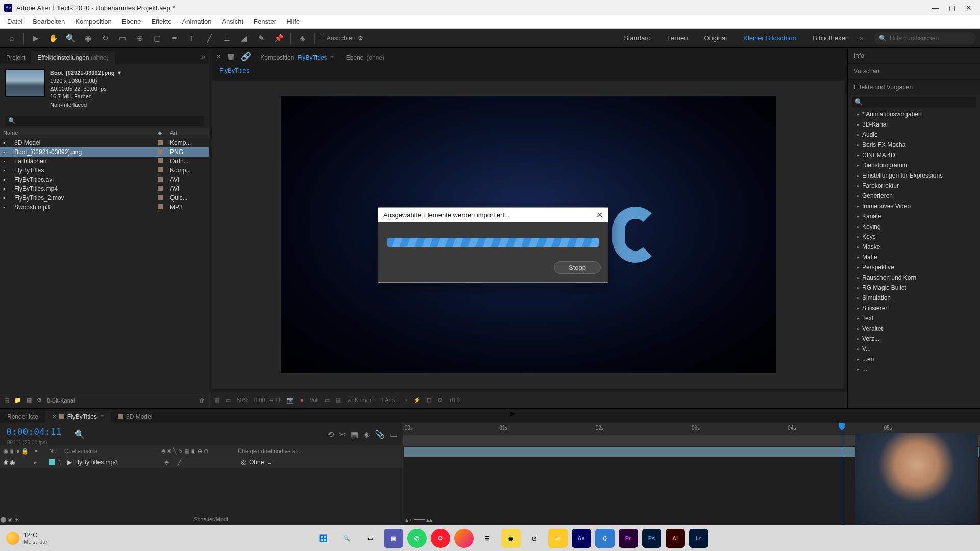 The width and height of the screenshot is (980, 551). Describe the element at coordinates (914, 227) in the screenshot. I see `effect-category: Keying` at that location.